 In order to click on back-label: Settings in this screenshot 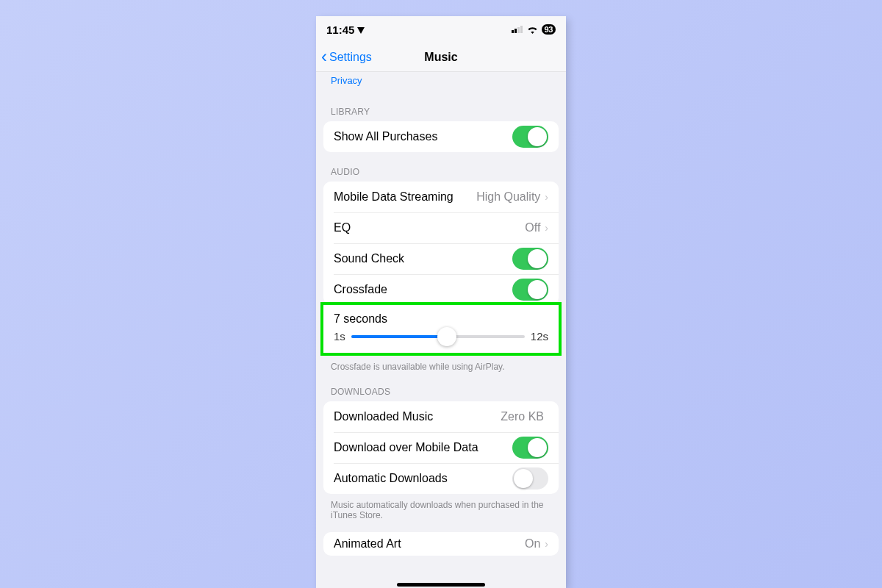, I will do `click(351, 57)`.